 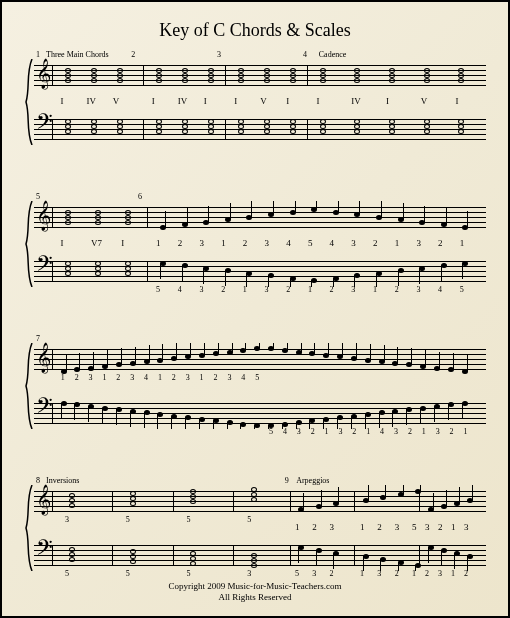 I want to click on system-2: 5 6 𝄞 IV7I123123454321321 𝄢 543213212312…, so click(x=255, y=244).